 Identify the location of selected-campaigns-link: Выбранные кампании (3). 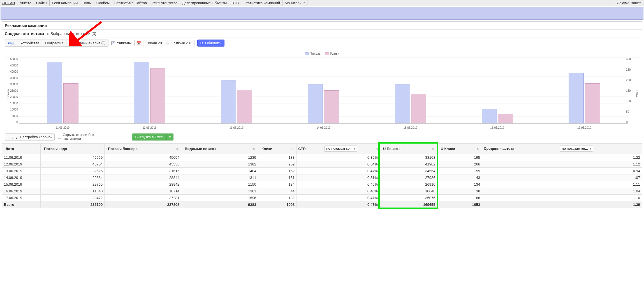
(72, 34).